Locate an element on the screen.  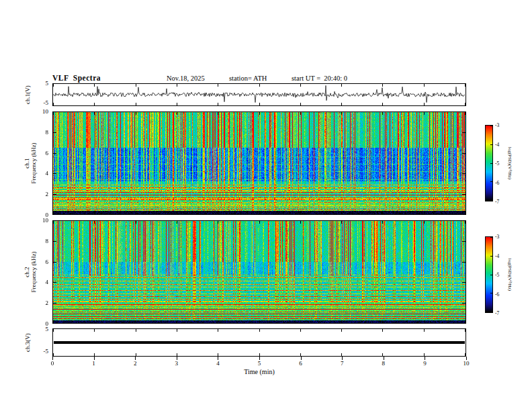
ch3-waveform-panel is located at coordinates (259, 342).